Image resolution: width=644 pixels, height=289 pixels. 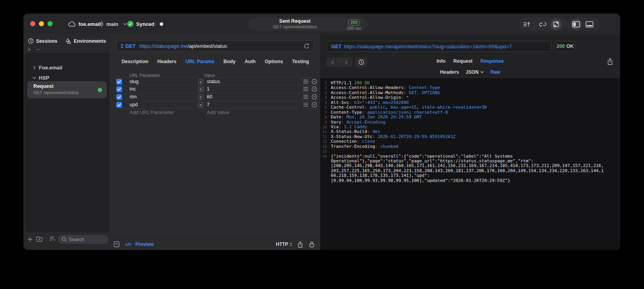 What do you see at coordinates (86, 41) in the screenshot?
I see `tab-environments: Environments` at bounding box center [86, 41].